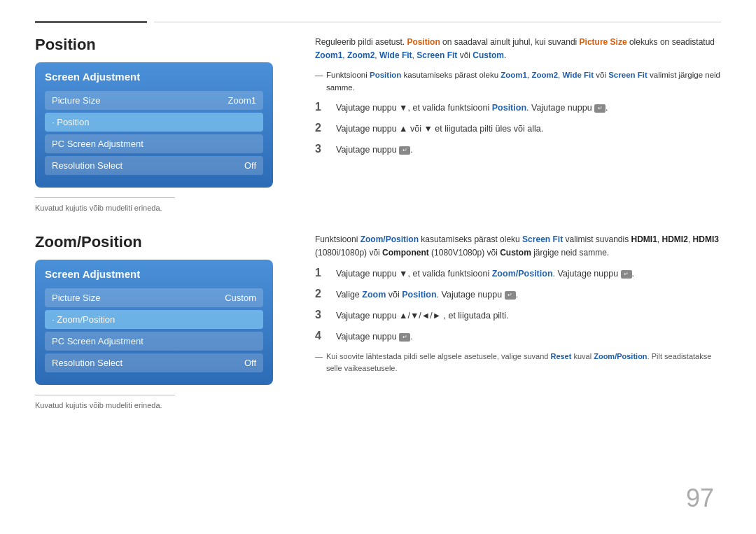  What do you see at coordinates (154, 298) in the screenshot?
I see `menu-row-picture-size-2: Picture Size Custom` at bounding box center [154, 298].